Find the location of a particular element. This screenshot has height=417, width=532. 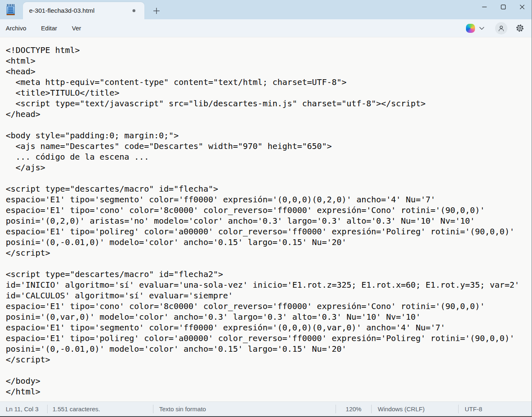

chevron-down-icon is located at coordinates (482, 28).